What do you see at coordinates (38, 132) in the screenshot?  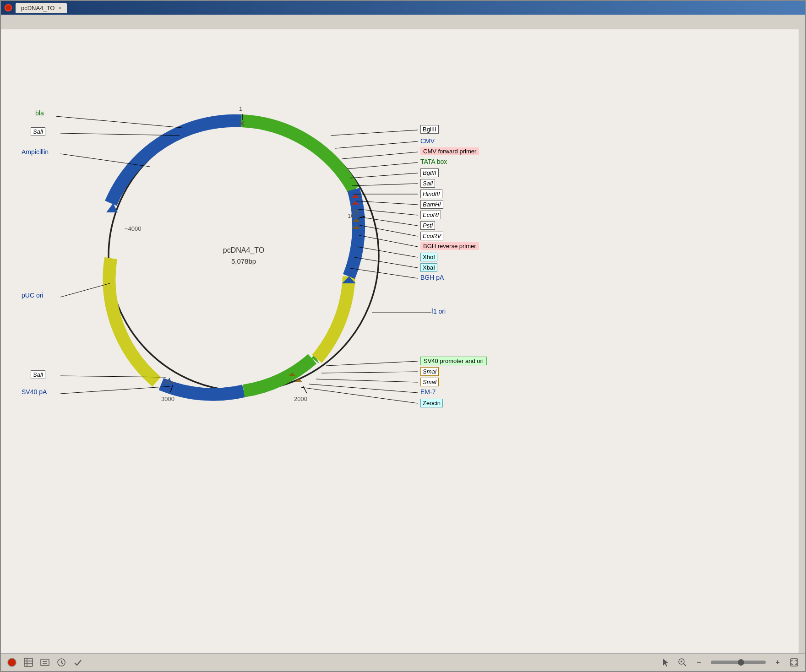 I see `label-sali-top: SalI` at bounding box center [38, 132].